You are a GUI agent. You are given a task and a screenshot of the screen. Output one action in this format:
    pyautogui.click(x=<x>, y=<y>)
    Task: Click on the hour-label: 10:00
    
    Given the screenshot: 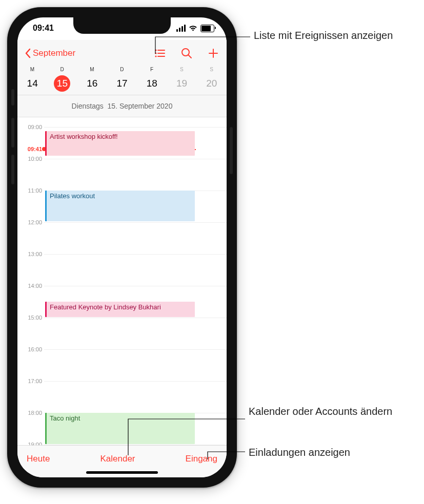 What is the action you would take?
    pyautogui.click(x=30, y=159)
    